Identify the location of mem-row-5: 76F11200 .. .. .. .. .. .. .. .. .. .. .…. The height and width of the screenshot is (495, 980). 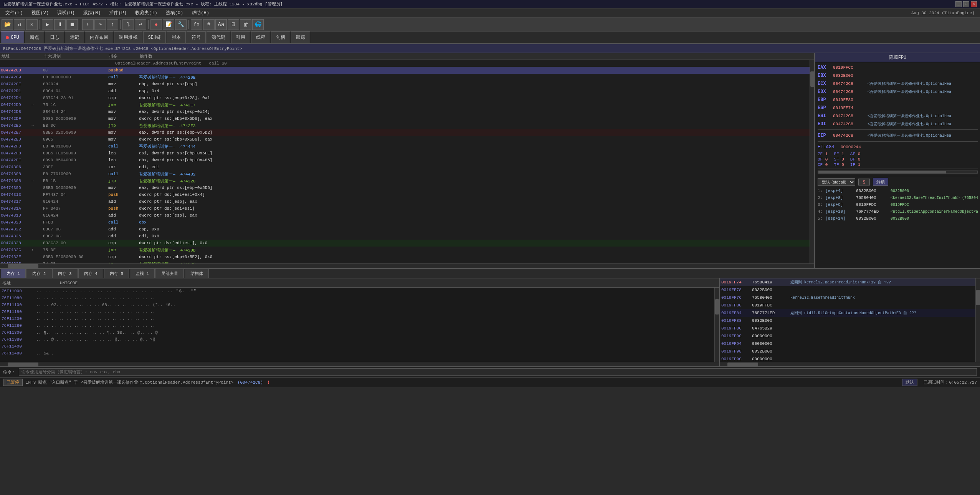
(357, 319).